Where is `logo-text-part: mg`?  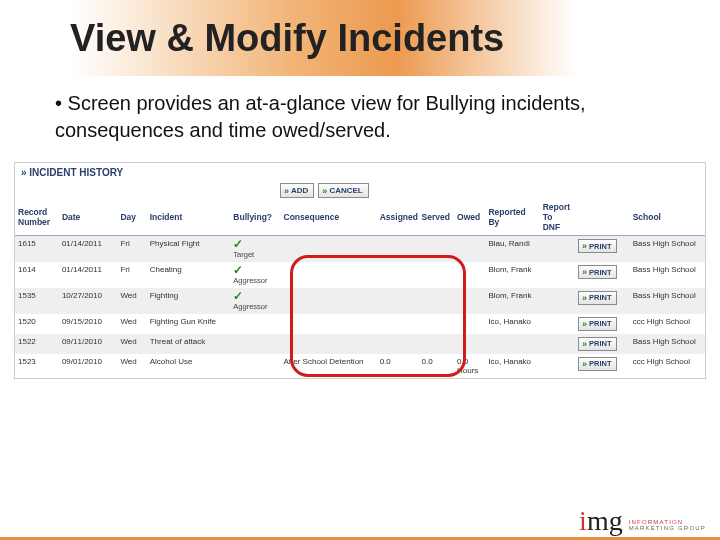 logo-text-part: mg is located at coordinates (605, 520).